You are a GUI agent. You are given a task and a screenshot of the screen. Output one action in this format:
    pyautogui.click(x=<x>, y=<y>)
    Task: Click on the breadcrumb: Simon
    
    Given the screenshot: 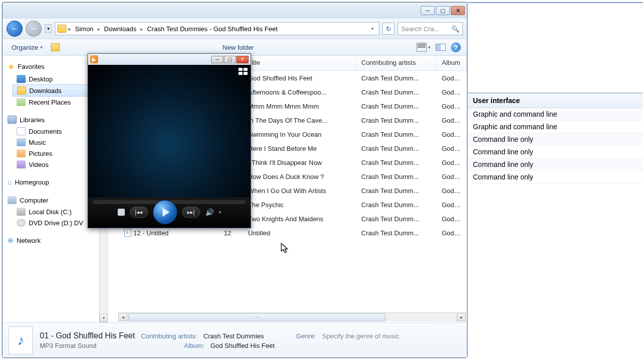 What is the action you would take?
    pyautogui.click(x=85, y=29)
    